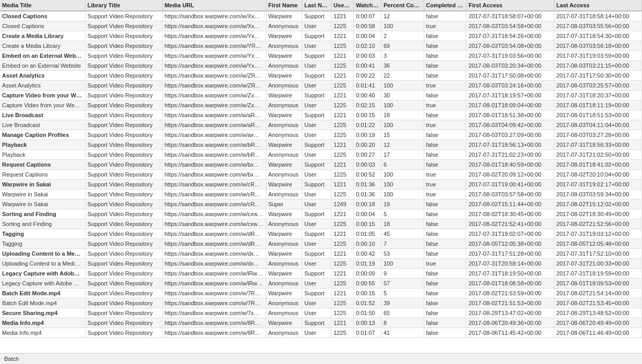 The width and height of the screenshot is (642, 364). What do you see at coordinates (598, 5) in the screenshot?
I see `col-header-last-access: Last Access` at bounding box center [598, 5].